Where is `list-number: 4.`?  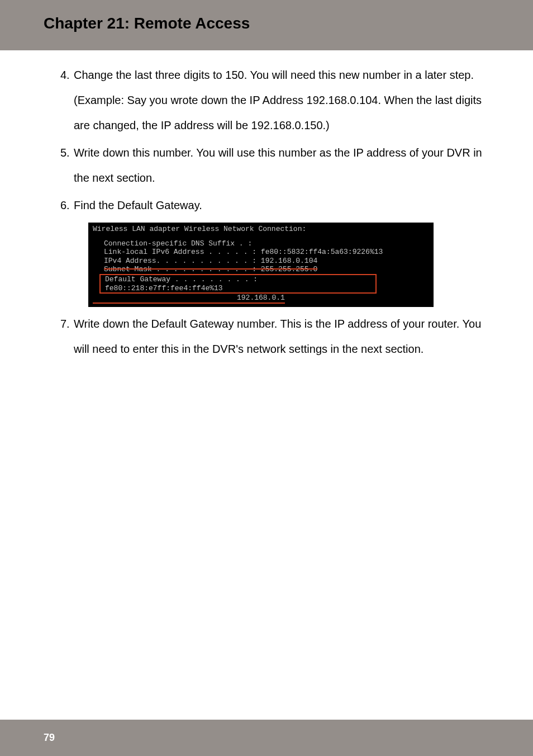 list-number: 4. is located at coordinates (60, 101).